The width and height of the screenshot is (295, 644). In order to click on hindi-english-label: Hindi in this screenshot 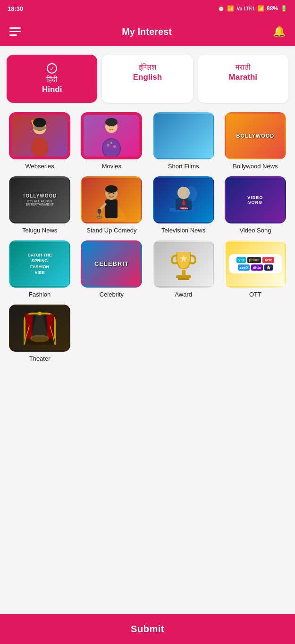, I will do `click(52, 90)`.